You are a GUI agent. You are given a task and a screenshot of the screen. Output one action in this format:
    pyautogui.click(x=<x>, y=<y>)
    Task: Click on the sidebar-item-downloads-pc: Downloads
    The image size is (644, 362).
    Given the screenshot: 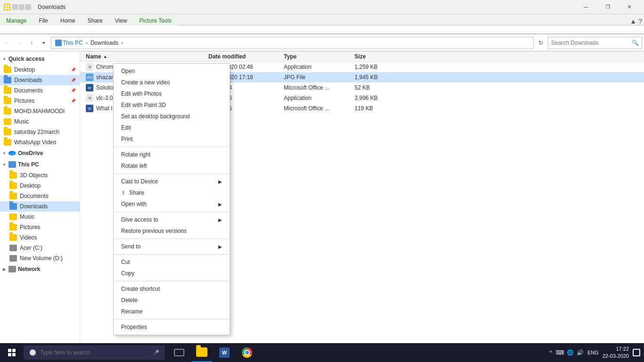 What is the action you would take?
    pyautogui.click(x=40, y=206)
    